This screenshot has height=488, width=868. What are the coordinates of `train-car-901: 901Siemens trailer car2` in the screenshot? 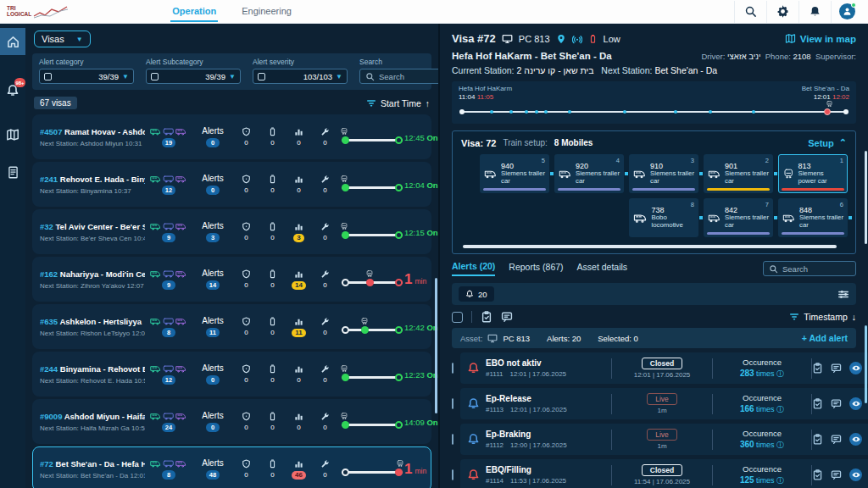 It's located at (738, 174).